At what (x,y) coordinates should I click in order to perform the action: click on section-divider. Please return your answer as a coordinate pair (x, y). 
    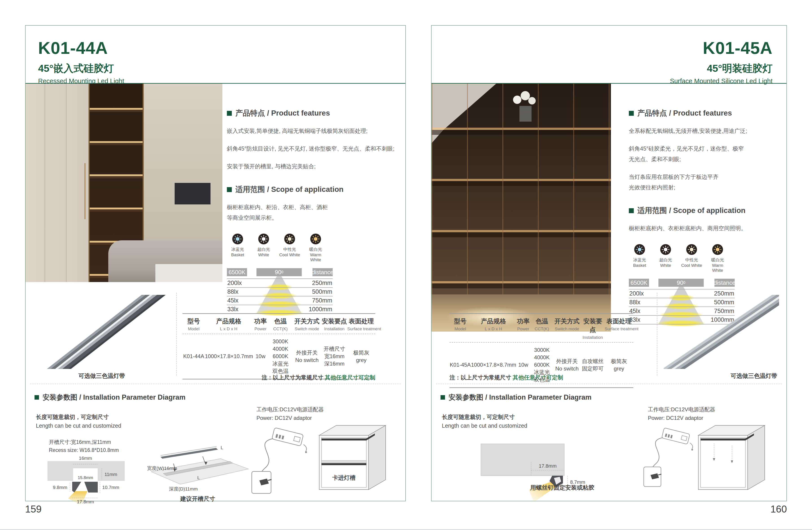
    Looking at the image, I should click on (216, 384).